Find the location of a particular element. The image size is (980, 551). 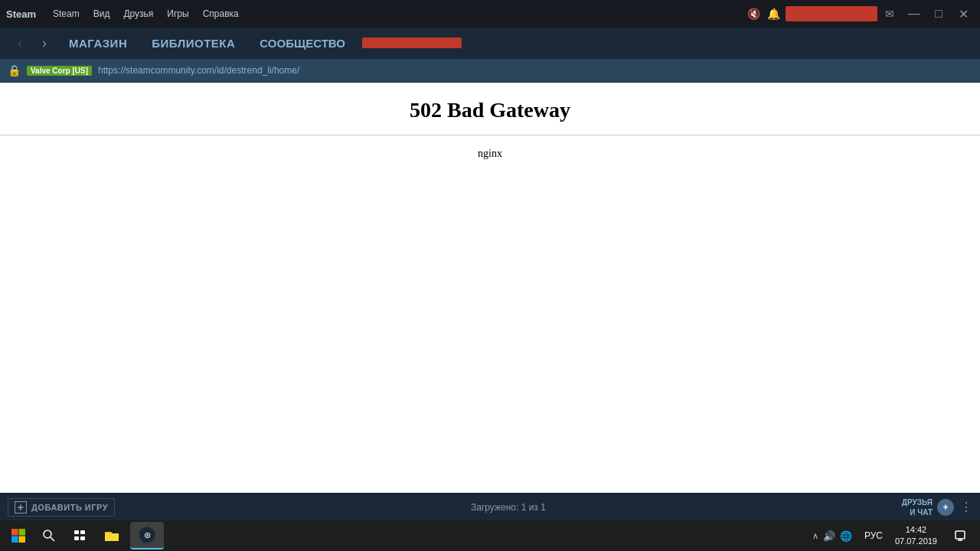

navigation-bar: ‹ › МАГАЗИН БИБЛИОТЕКА СООБЩЕСТВО is located at coordinates (490, 43).